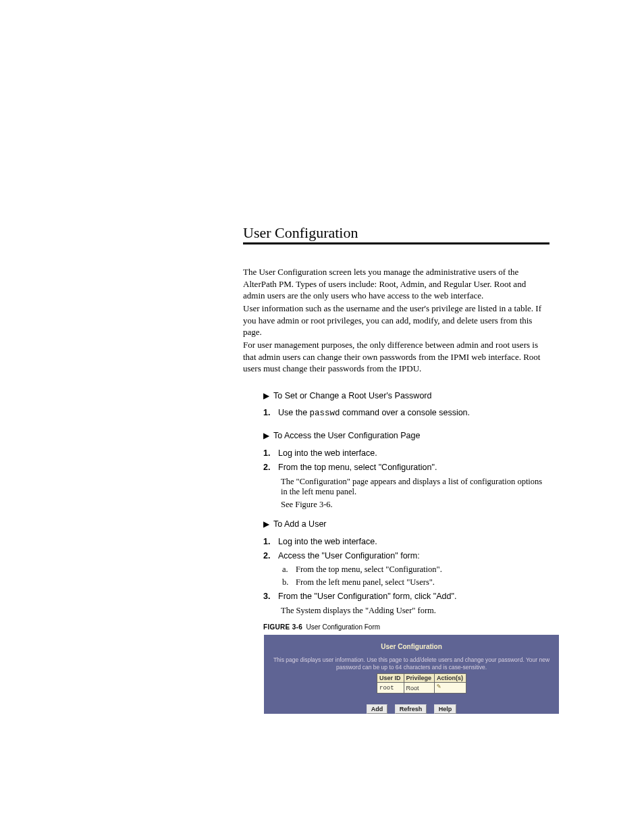 The image size is (644, 834). I want to click on screenshot-description: This page displays user information. Use…, so click(412, 663).